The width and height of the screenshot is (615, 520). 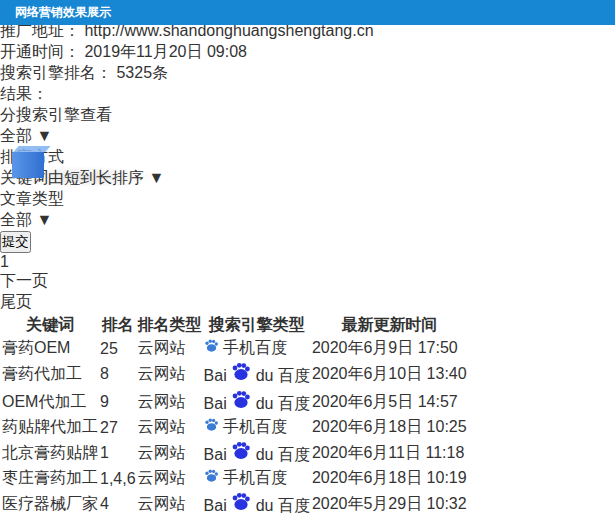 What do you see at coordinates (50, 428) in the screenshot?
I see `keyword-cell: 药贴牌代加工` at bounding box center [50, 428].